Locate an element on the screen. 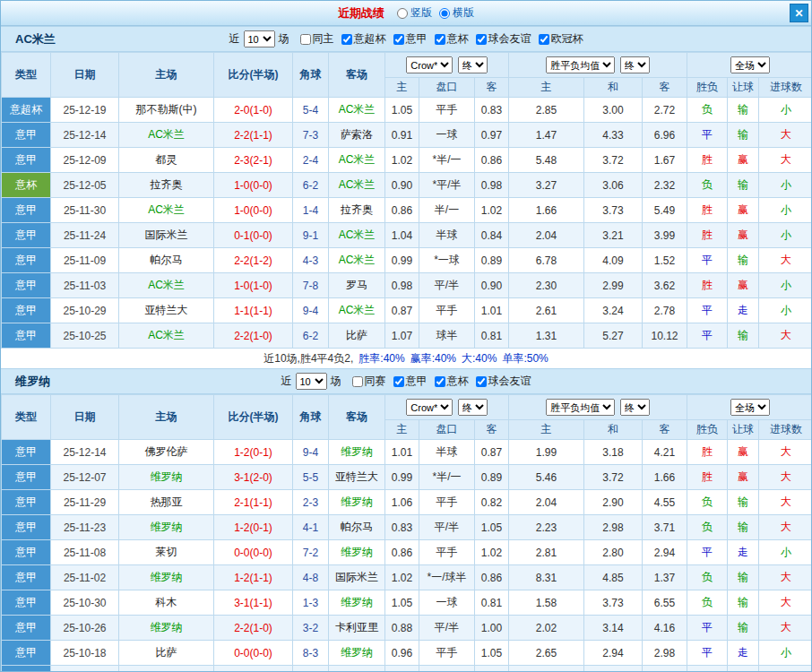 The height and width of the screenshot is (672, 812). corners: 7-3 is located at coordinates (311, 135).